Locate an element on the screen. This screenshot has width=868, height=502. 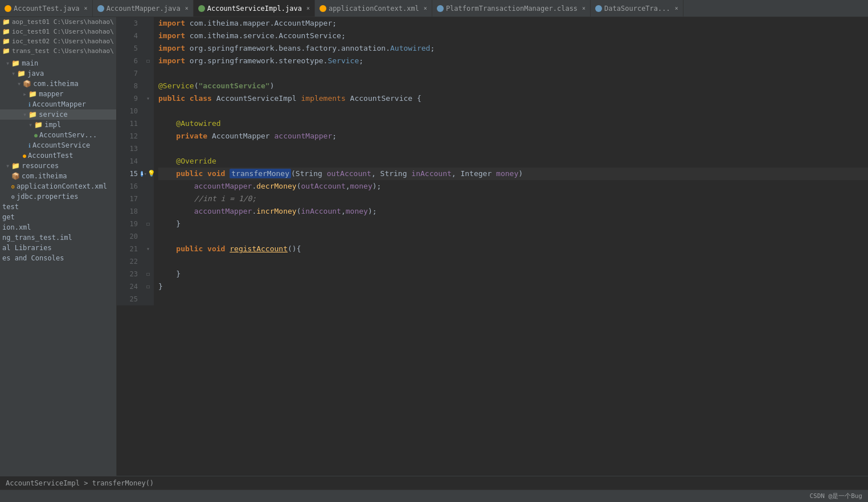
tab-icon-blue2 is located at coordinates (440, 9).